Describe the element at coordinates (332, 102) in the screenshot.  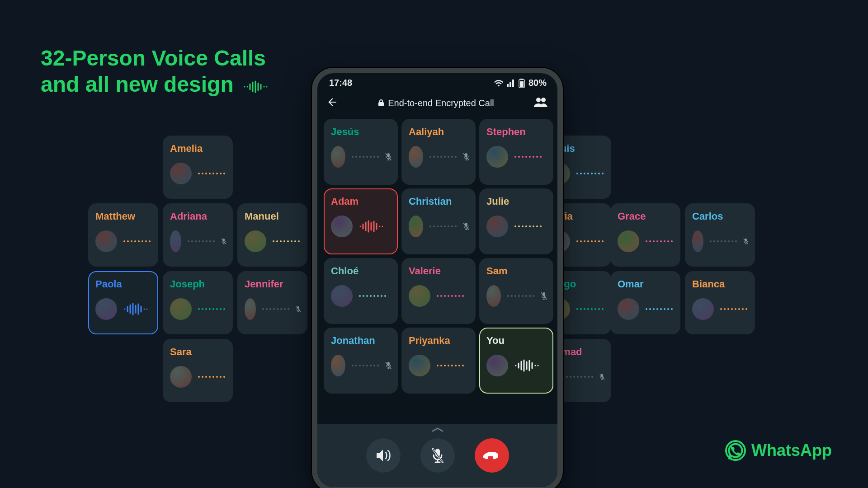
I see `arrow-left-icon` at that location.